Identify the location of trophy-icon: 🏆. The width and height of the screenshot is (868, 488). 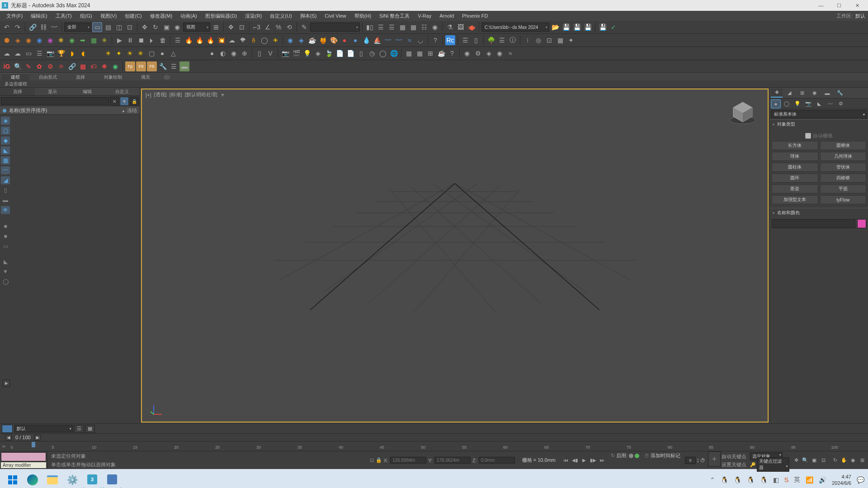
(61, 53).